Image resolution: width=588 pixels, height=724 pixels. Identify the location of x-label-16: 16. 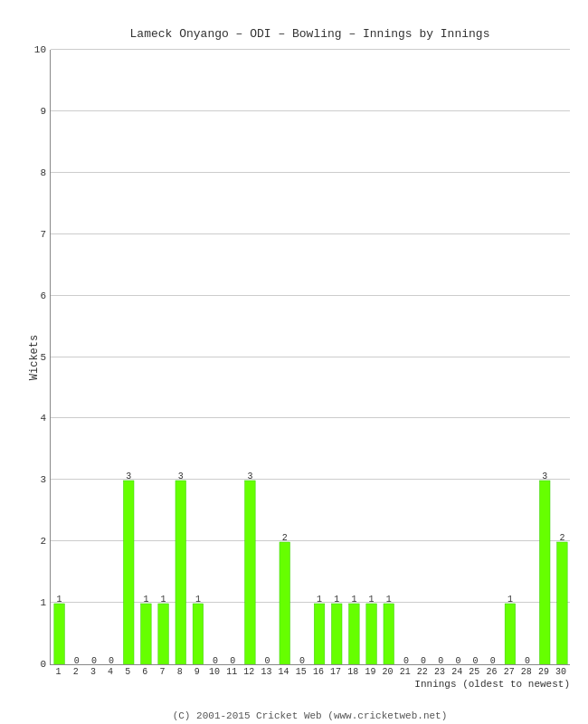
(318, 672).